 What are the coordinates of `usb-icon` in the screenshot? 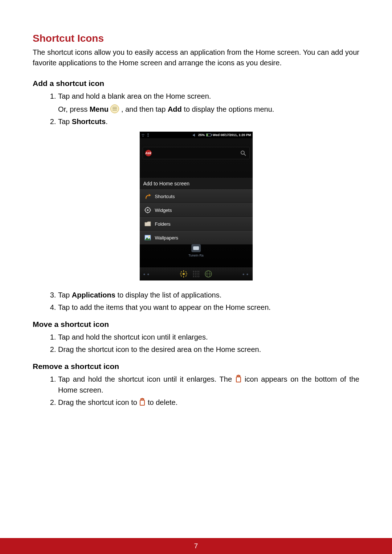 It's located at (148, 135).